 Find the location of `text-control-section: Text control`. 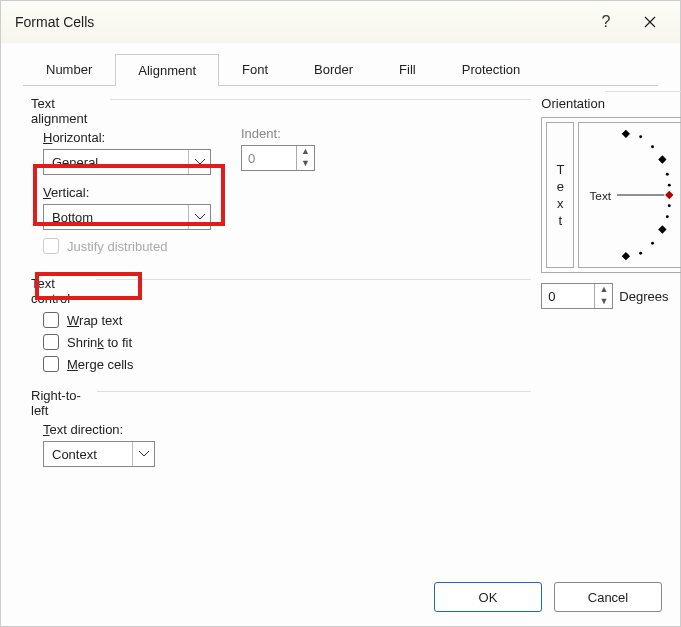

text-control-section: Text control is located at coordinates (281, 291).